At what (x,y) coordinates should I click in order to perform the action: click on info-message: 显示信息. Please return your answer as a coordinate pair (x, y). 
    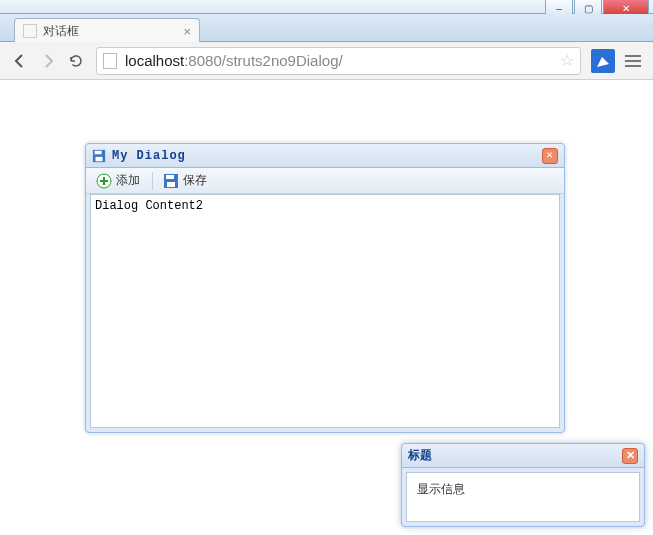
    Looking at the image, I should click on (441, 489).